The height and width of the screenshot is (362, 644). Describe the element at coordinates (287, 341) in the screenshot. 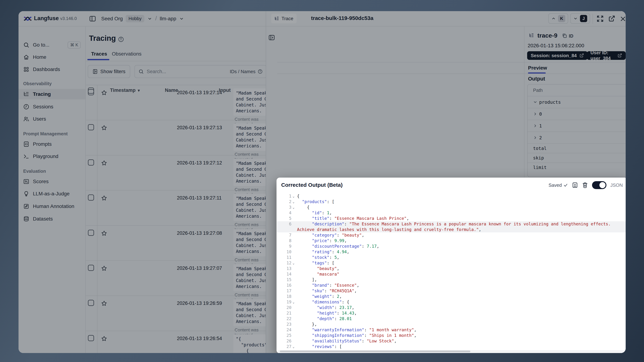

I see `line-number: 26` at that location.